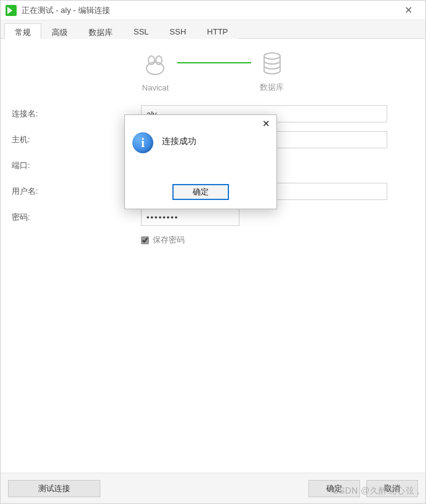 Image resolution: width=426 pixels, height=504 pixels. Describe the element at coordinates (76, 114) in the screenshot. I see `conn-name-label: 连接名:` at that location.